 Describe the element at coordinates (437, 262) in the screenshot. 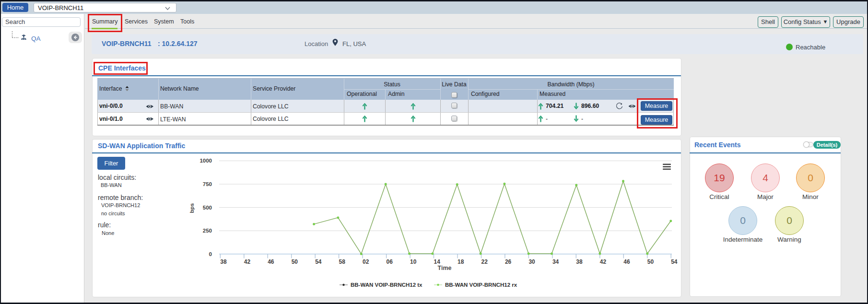

I see `svg-text: 14` at that location.